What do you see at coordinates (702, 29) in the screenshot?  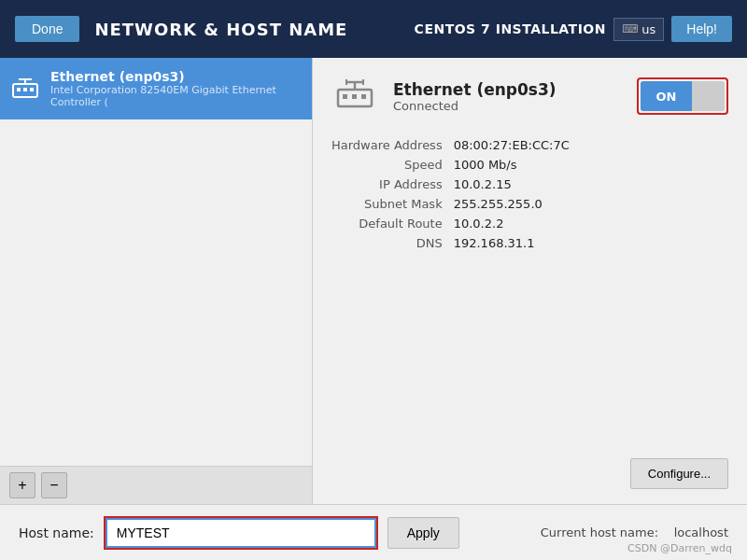 I see `help-button: Help!` at bounding box center [702, 29].